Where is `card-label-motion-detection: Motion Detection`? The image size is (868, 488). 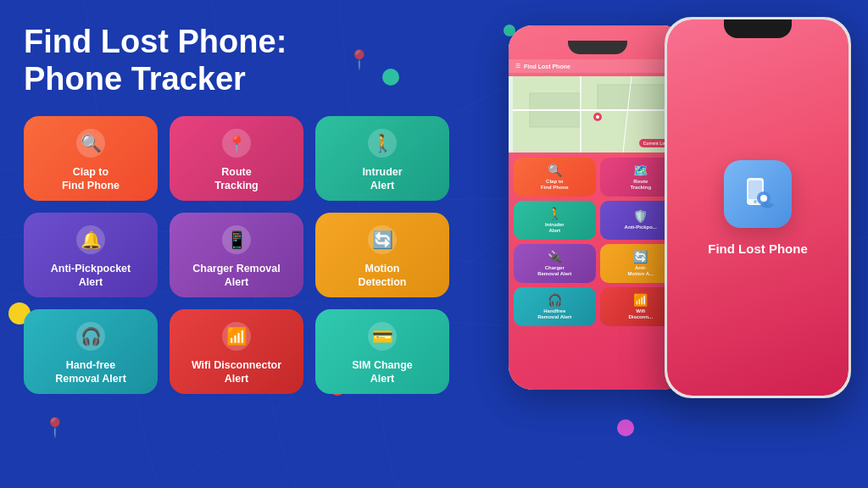
card-label-motion-detection: Motion Detection is located at coordinates (383, 276).